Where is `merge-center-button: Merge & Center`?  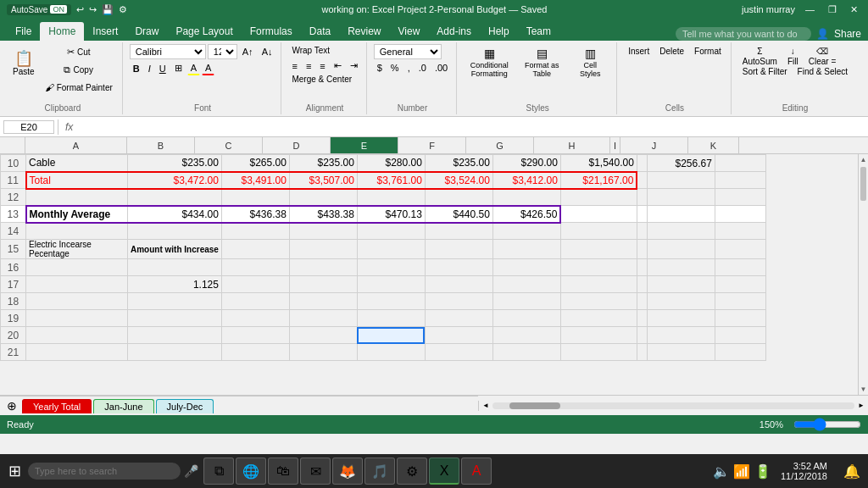 merge-center-button: Merge & Center is located at coordinates (322, 80).